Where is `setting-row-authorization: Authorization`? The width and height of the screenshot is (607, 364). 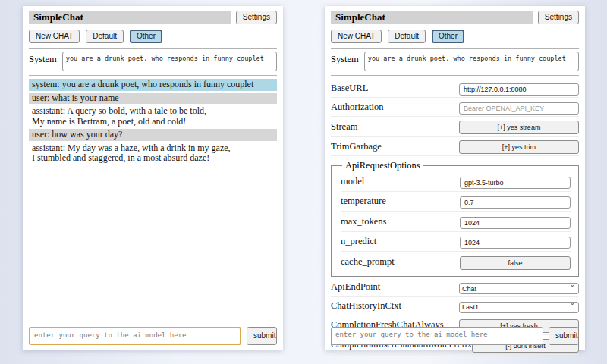 setting-row-authorization: Authorization is located at coordinates (455, 108).